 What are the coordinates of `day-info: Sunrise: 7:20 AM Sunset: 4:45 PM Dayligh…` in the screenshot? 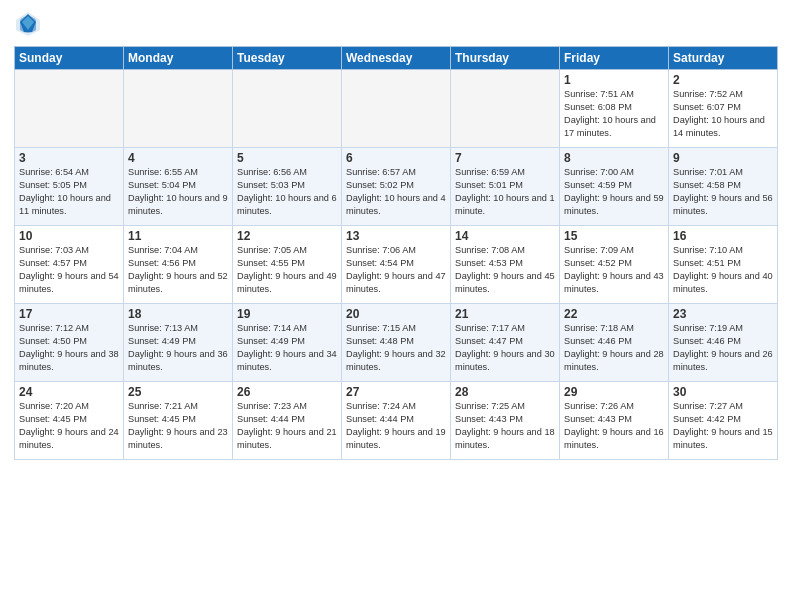 It's located at (69, 426).